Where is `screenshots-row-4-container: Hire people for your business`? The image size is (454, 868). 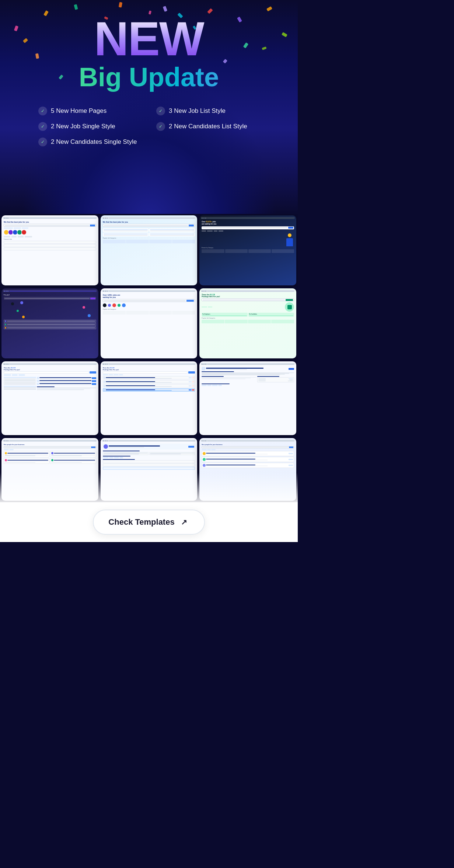
screenshots-row-4-container: Hire people for your business is located at coordinates (149, 469).